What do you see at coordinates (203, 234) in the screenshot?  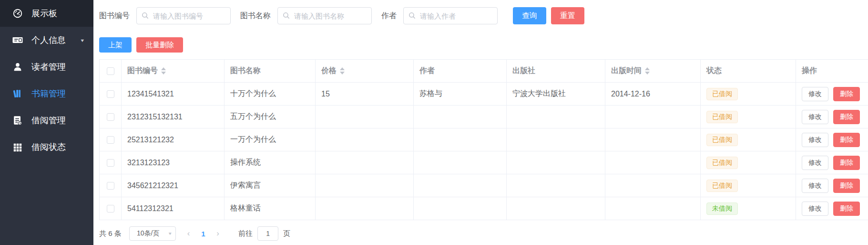 I see `page-number: 1` at bounding box center [203, 234].